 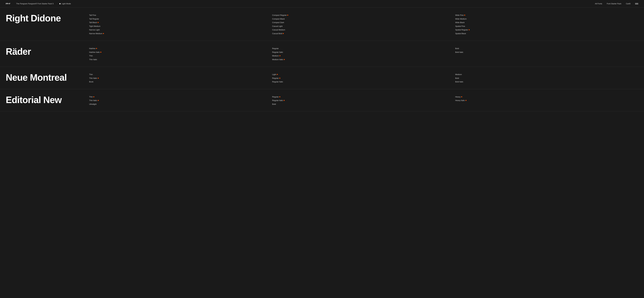 I want to click on font-style-item: Tall Black, so click(x=180, y=22).